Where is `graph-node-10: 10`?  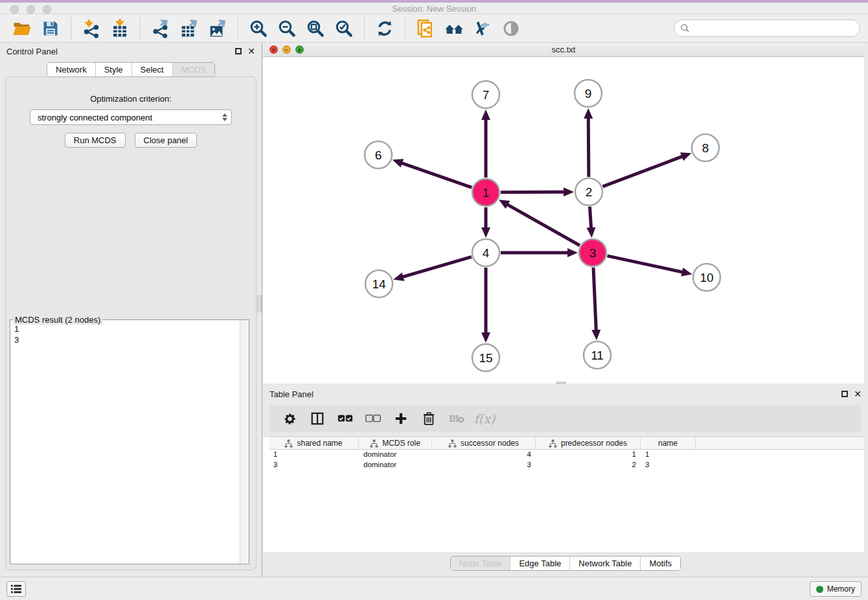 graph-node-10: 10 is located at coordinates (707, 277).